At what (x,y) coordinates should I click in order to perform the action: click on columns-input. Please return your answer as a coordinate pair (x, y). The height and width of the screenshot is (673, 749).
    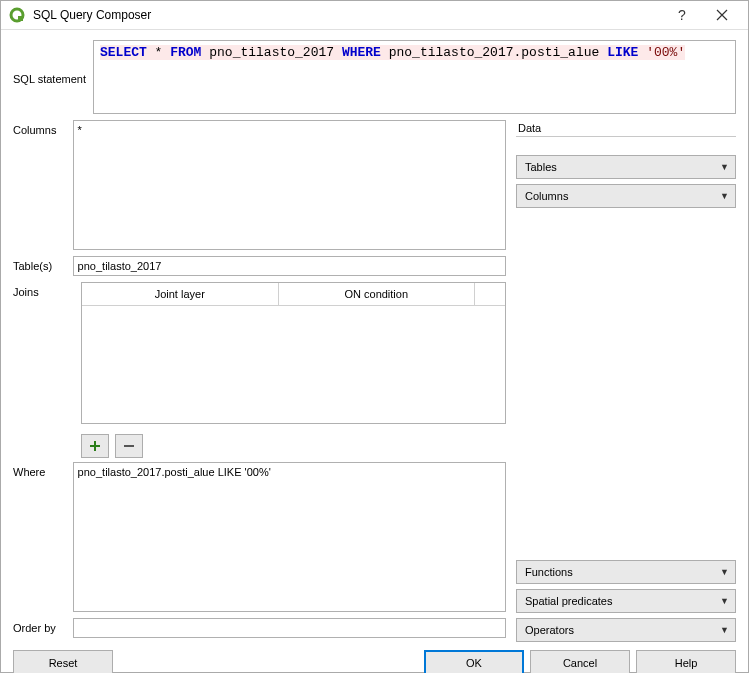
    Looking at the image, I should click on (290, 185).